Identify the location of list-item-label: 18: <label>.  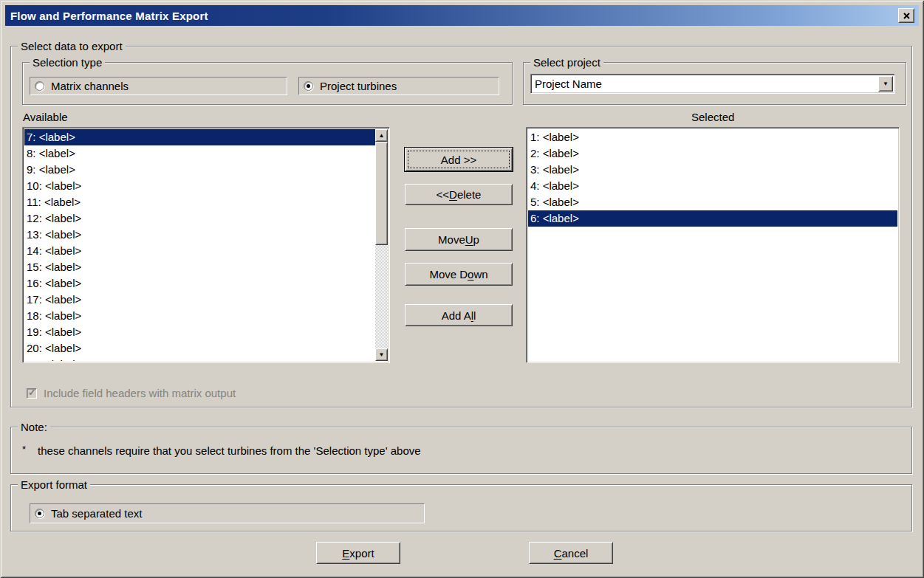
(54, 316).